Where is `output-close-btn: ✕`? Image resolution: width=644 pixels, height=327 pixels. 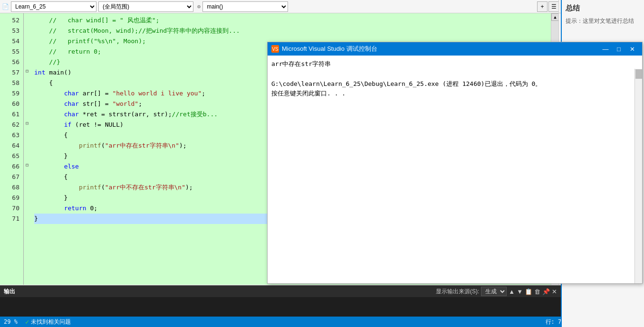 output-close-btn: ✕ is located at coordinates (554, 291).